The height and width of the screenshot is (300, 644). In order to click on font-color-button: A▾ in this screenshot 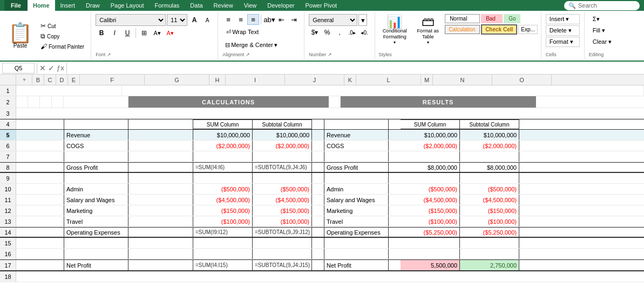, I will do `click(170, 33)`.